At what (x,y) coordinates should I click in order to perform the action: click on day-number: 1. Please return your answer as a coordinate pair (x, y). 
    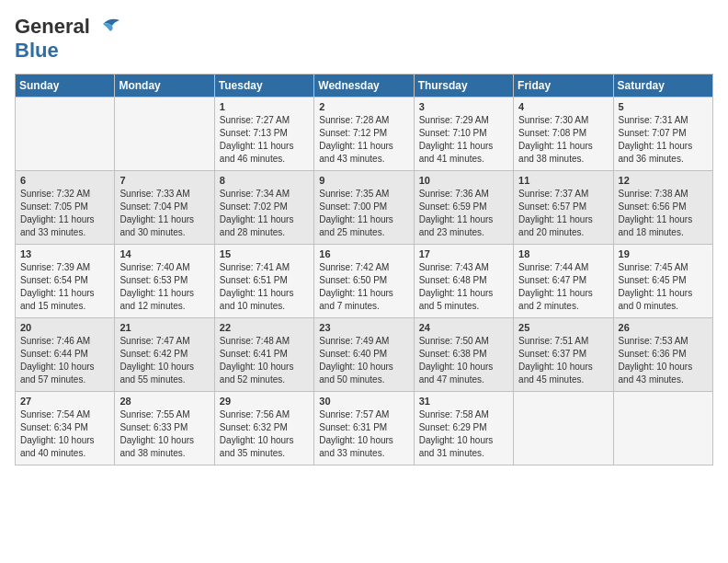
    Looking at the image, I should click on (265, 107).